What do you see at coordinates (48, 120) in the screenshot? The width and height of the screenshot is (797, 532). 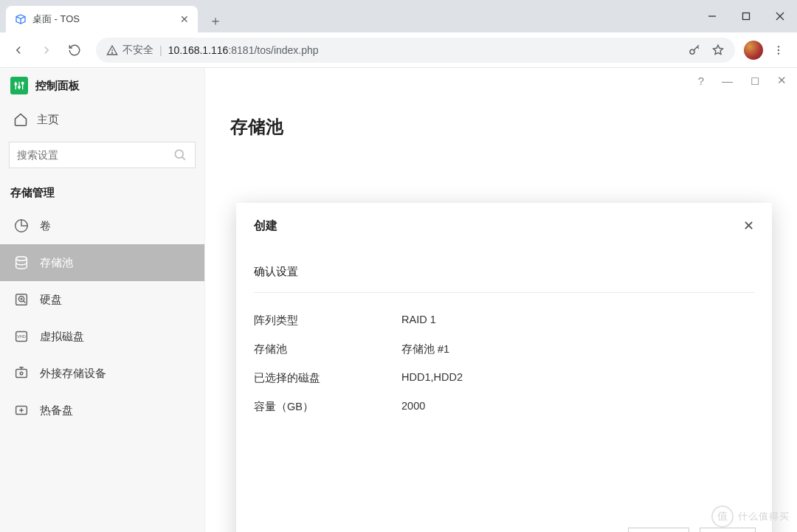 I see `home-label: 主页` at bounding box center [48, 120].